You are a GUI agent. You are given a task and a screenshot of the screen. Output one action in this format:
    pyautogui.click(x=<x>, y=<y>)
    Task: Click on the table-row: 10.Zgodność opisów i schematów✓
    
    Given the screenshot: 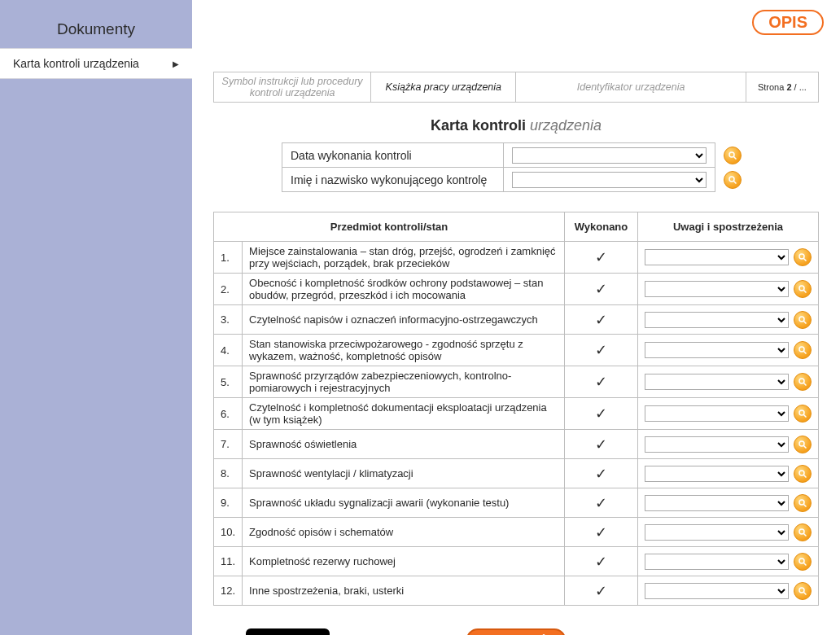 What is the action you would take?
    pyautogui.click(x=516, y=532)
    